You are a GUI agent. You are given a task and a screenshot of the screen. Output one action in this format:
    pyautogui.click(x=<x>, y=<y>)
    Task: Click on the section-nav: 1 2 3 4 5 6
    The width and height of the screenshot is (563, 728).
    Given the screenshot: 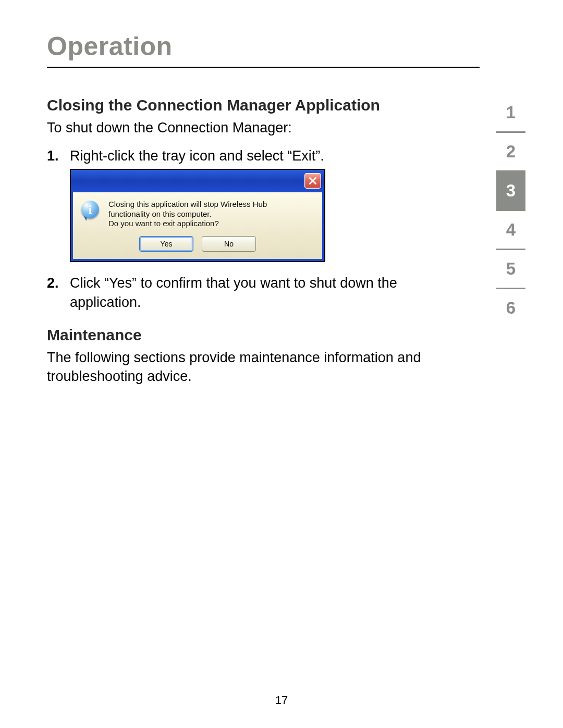 What is the action you would take?
    pyautogui.click(x=511, y=211)
    